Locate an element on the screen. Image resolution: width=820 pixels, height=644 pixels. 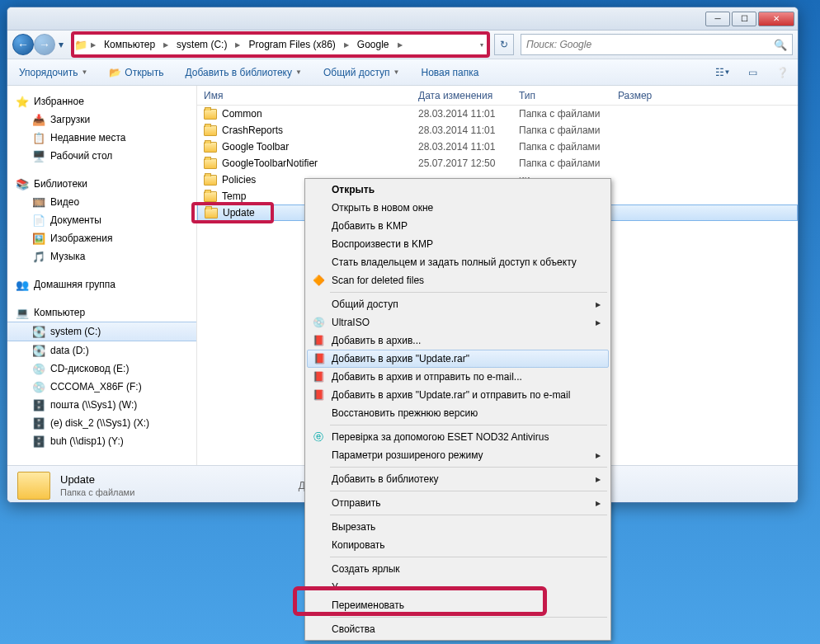
file-name: Google Toolbar is located at coordinates (256, 147).